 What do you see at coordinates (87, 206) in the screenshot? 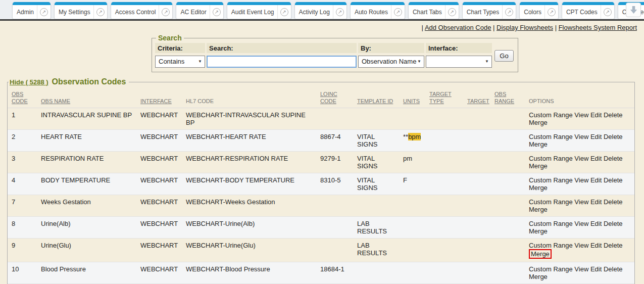
I see `cell-obs-name: Weeks Gestation` at bounding box center [87, 206].